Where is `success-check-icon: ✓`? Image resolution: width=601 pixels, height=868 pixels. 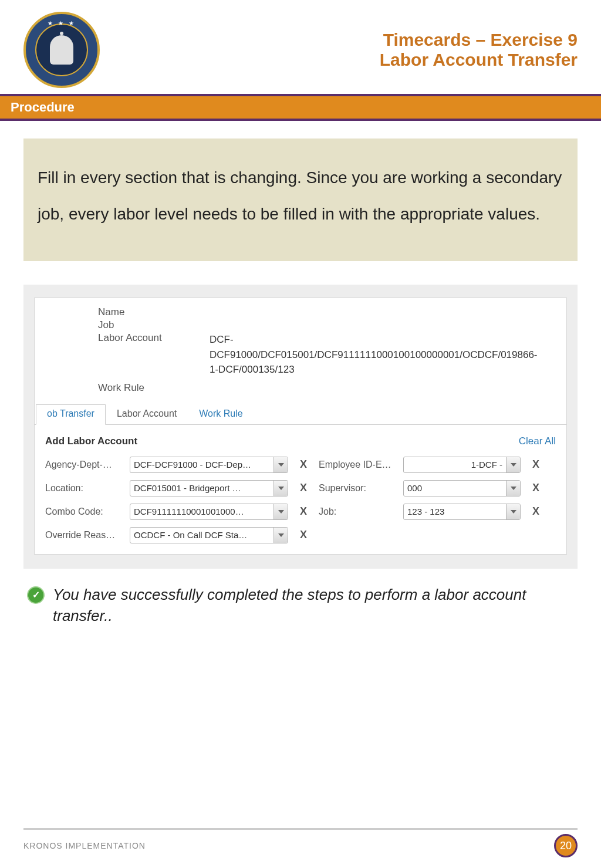 success-check-icon: ✓ is located at coordinates (36, 595).